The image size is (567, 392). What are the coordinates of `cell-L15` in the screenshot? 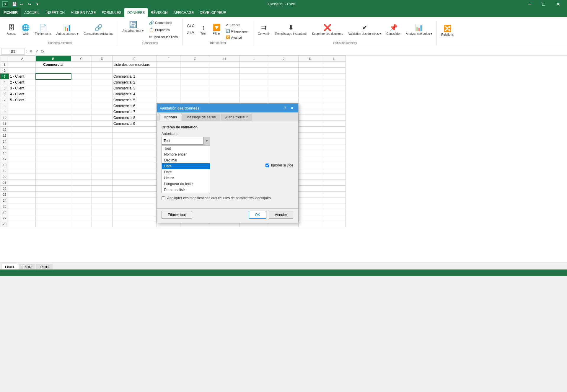 It's located at (334, 147).